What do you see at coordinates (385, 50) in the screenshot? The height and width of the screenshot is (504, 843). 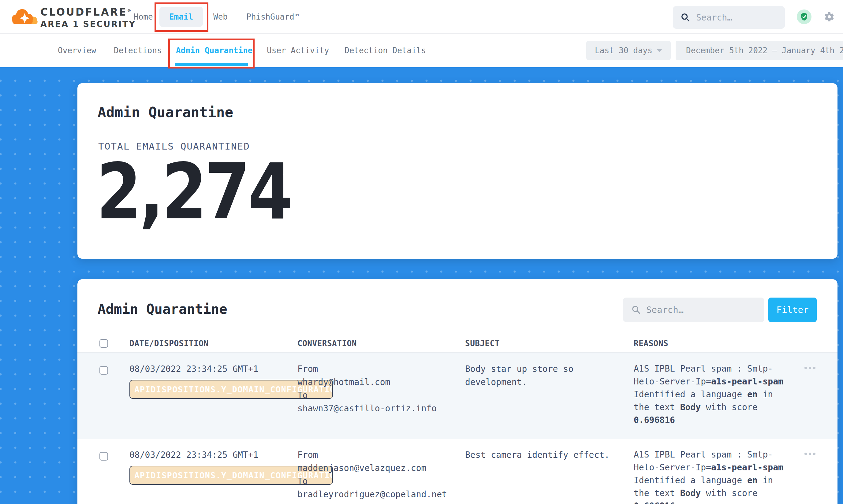 I see `tab-detection-details: Detection Details` at bounding box center [385, 50].